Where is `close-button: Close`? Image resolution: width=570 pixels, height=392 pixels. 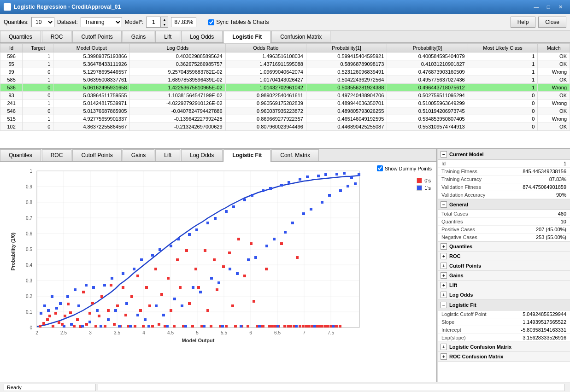 close-button: Close is located at coordinates (552, 22).